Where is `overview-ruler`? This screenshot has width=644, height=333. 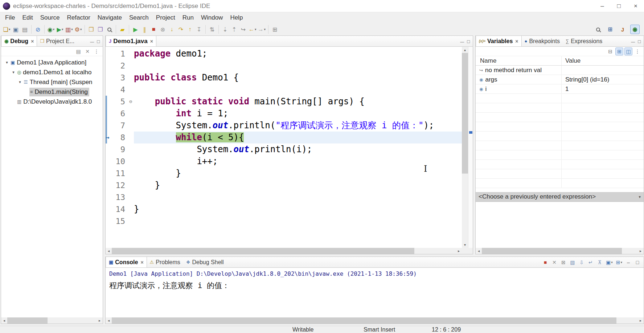 overview-ruler is located at coordinates (470, 147).